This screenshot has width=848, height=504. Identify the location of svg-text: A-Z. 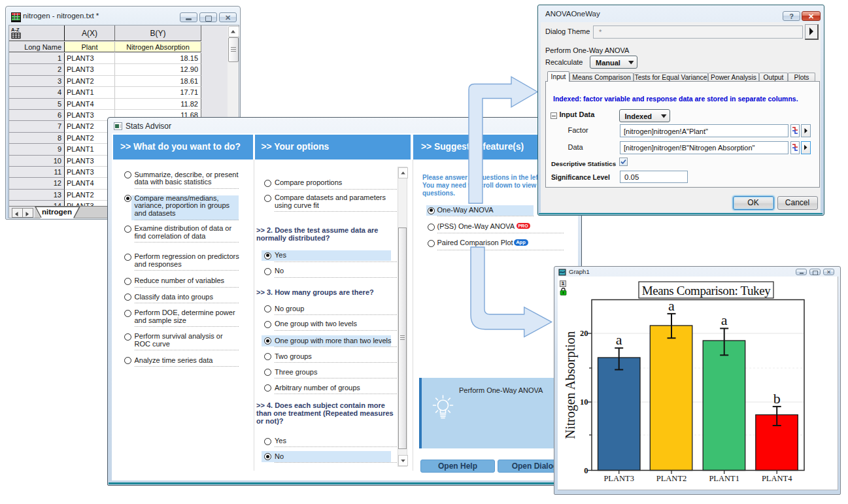
(16, 30).